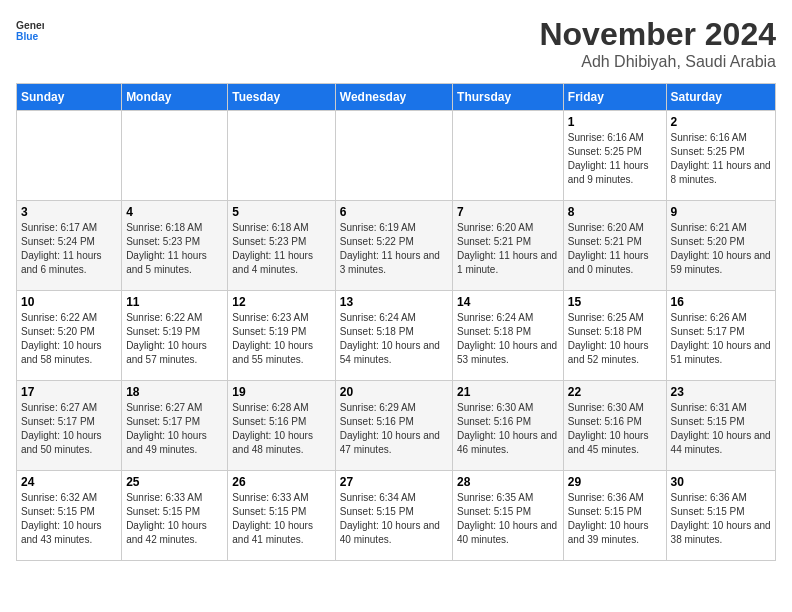 The width and height of the screenshot is (792, 612). Describe the element at coordinates (174, 302) in the screenshot. I see `day-number: 11` at that location.